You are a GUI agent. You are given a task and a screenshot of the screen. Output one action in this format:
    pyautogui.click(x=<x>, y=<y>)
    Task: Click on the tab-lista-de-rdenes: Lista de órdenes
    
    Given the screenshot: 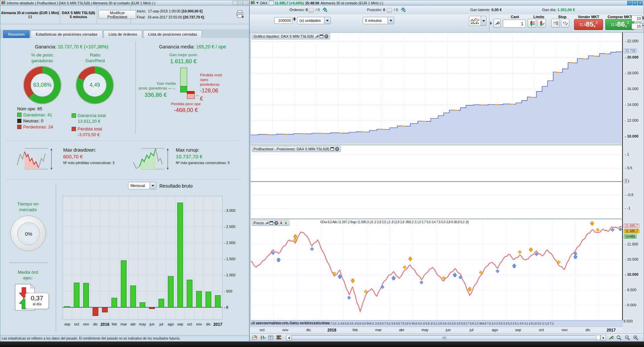 What is the action you would take?
    pyautogui.click(x=123, y=34)
    